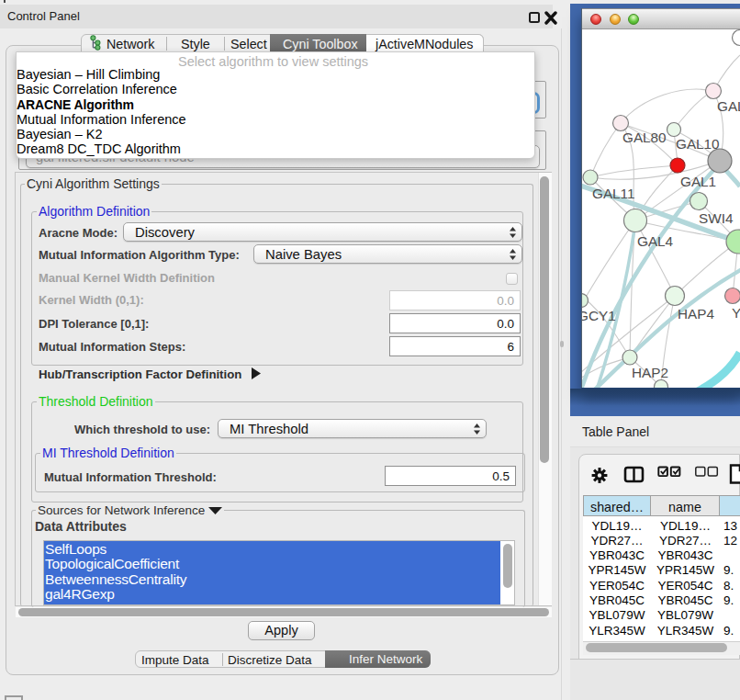 The image size is (740, 700). Describe the element at coordinates (736, 312) in the screenshot. I see `svg-text: Y` at that location.